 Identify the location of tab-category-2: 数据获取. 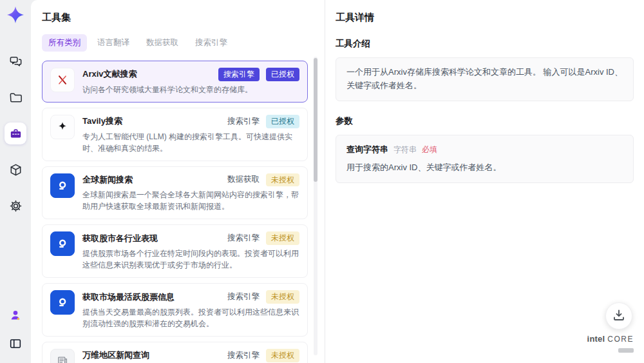
(162, 43).